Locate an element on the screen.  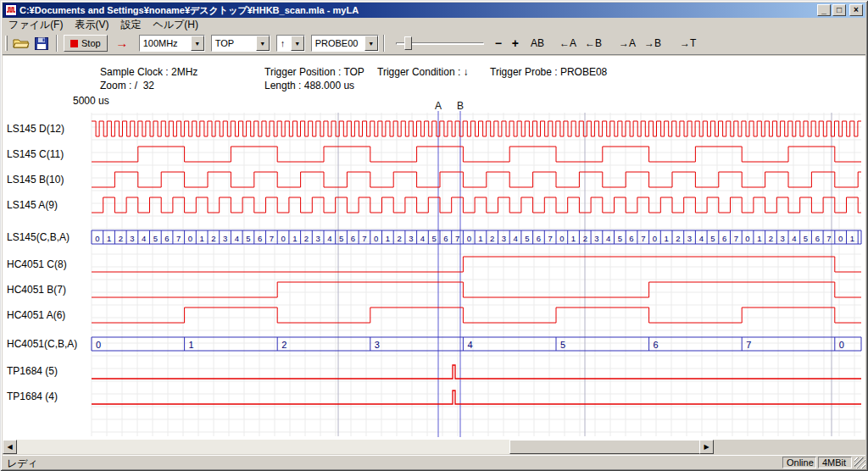
channel-label: LS145 B(10) is located at coordinates (36, 180).